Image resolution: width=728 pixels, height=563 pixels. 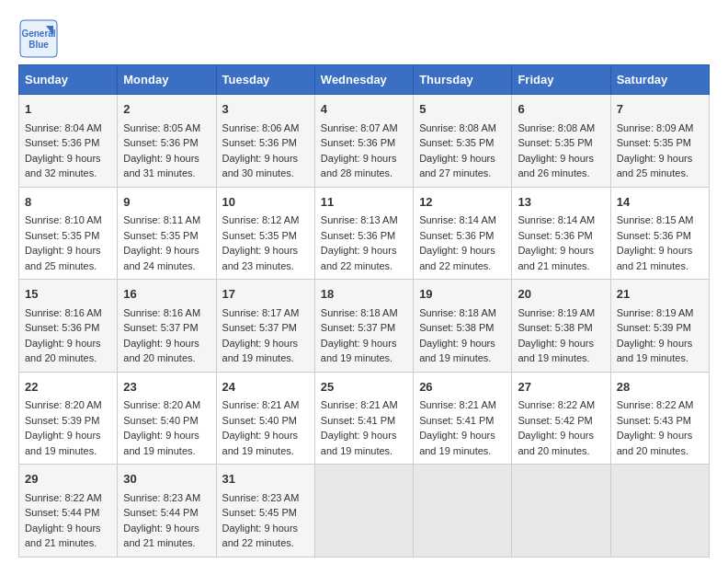 I want to click on day-number: 20, so click(x=561, y=294).